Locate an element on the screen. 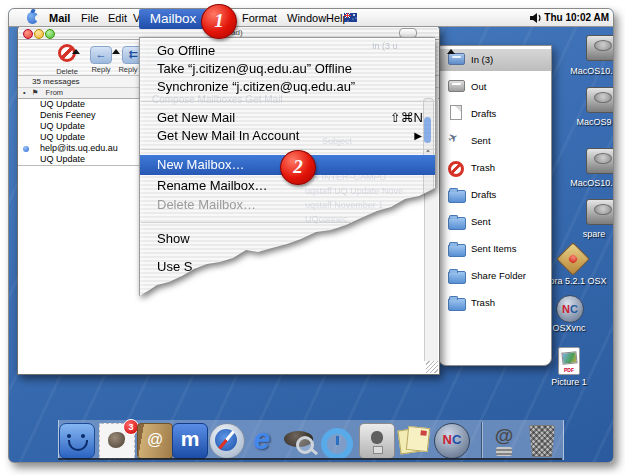 The height and width of the screenshot is (475, 625). osxvnc-dock-icon: NC is located at coordinates (452, 441).